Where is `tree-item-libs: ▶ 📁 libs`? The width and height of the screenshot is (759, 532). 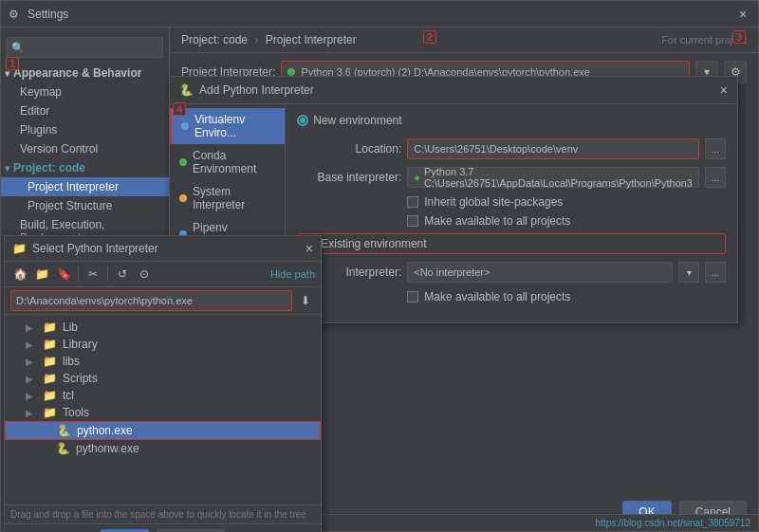 tree-item-libs: ▶ 📁 libs is located at coordinates (163, 361).